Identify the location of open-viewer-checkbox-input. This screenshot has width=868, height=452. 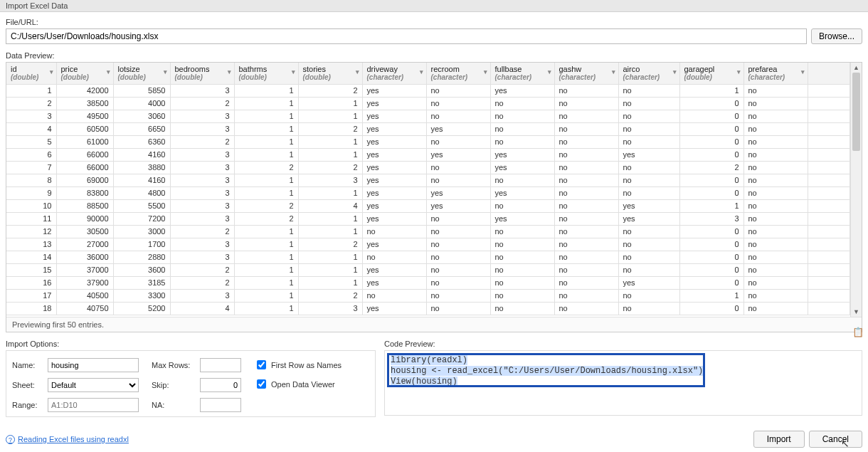
(262, 384).